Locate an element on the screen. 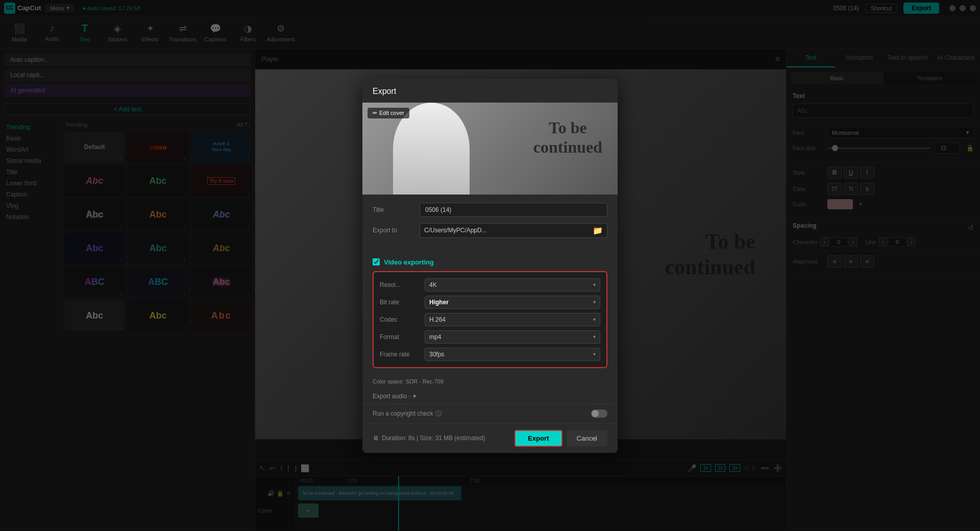 The width and height of the screenshot is (980, 531). title-row: Title is located at coordinates (490, 210).